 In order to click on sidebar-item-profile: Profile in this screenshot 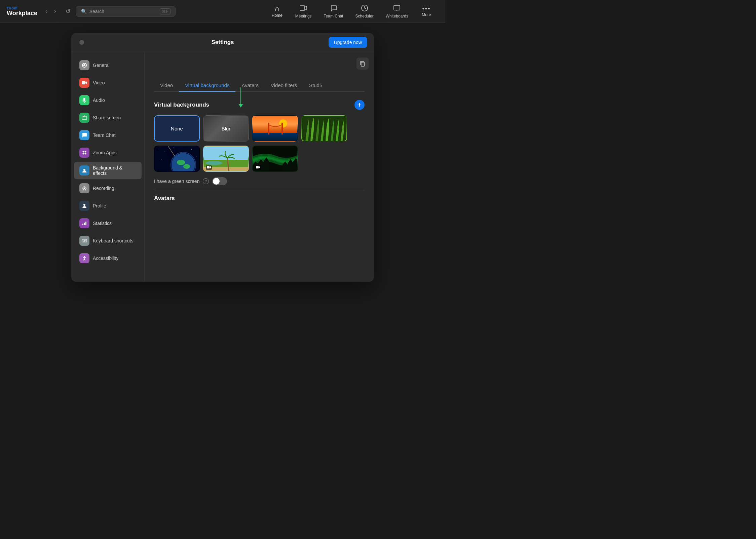, I will do `click(108, 206)`.